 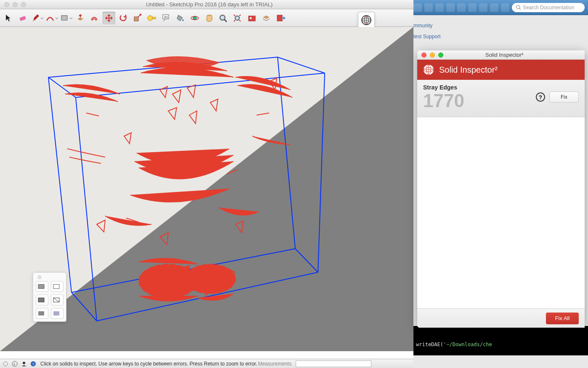 I want to click on help-glyph: ?, so click(x=540, y=97).